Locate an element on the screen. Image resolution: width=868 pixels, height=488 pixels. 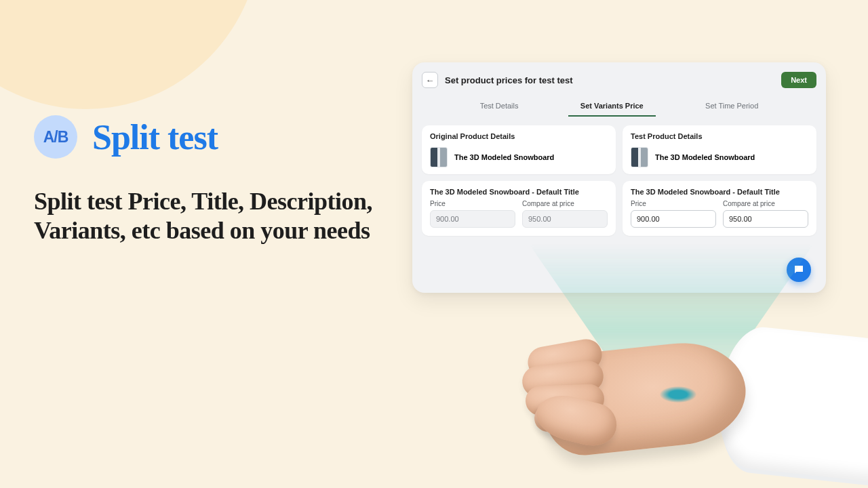
original-product-name: The 3D Modeled Snowboard is located at coordinates (505, 157).